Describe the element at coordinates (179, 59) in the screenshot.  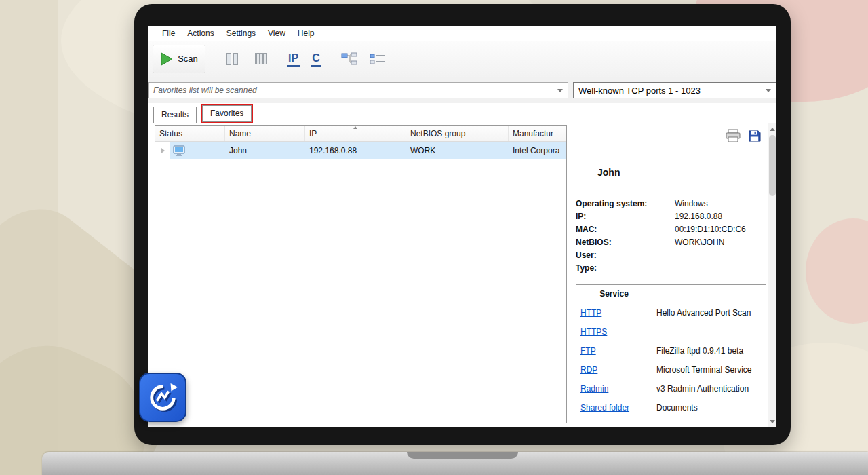
I see `scan-button: Scan` at that location.